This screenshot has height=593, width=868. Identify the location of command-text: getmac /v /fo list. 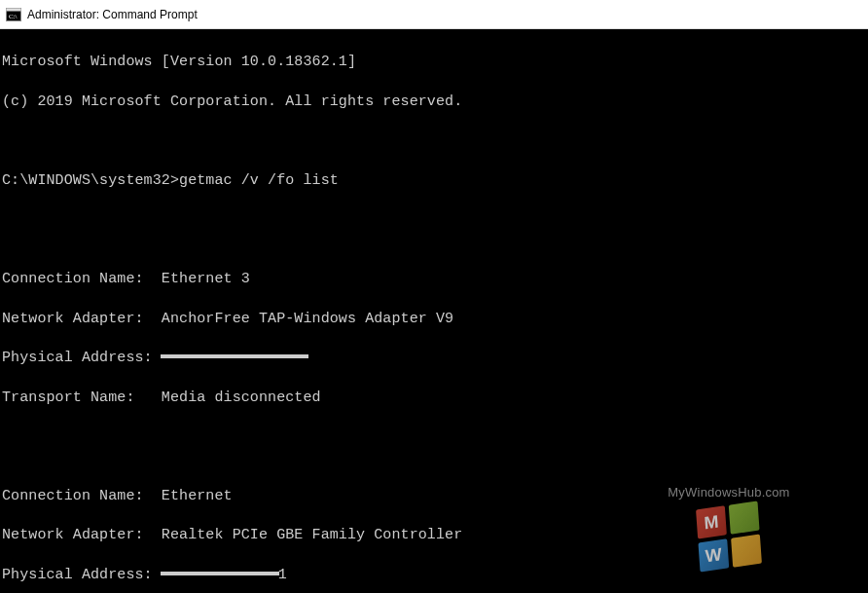
(259, 181).